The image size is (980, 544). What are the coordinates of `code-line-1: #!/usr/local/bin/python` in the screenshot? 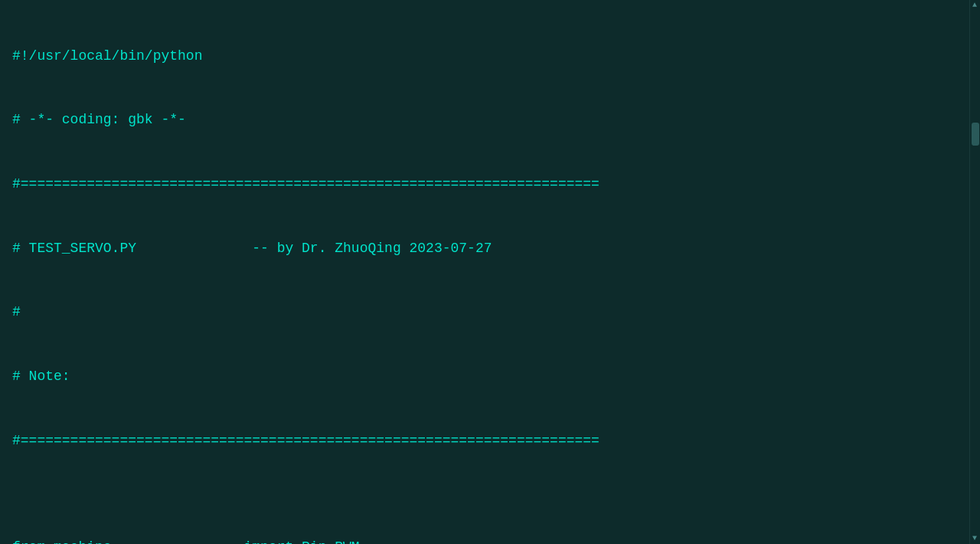 It's located at (490, 57).